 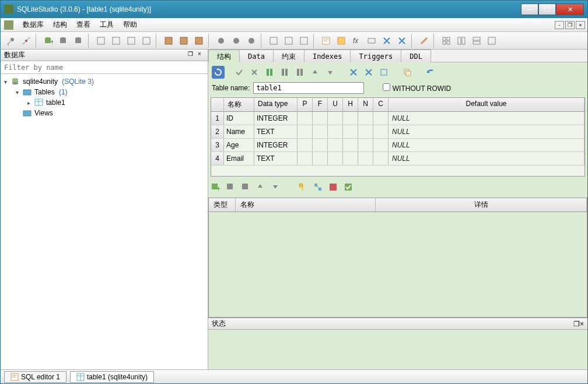 I want to click on status-float-icon: ❐, so click(x=576, y=324).